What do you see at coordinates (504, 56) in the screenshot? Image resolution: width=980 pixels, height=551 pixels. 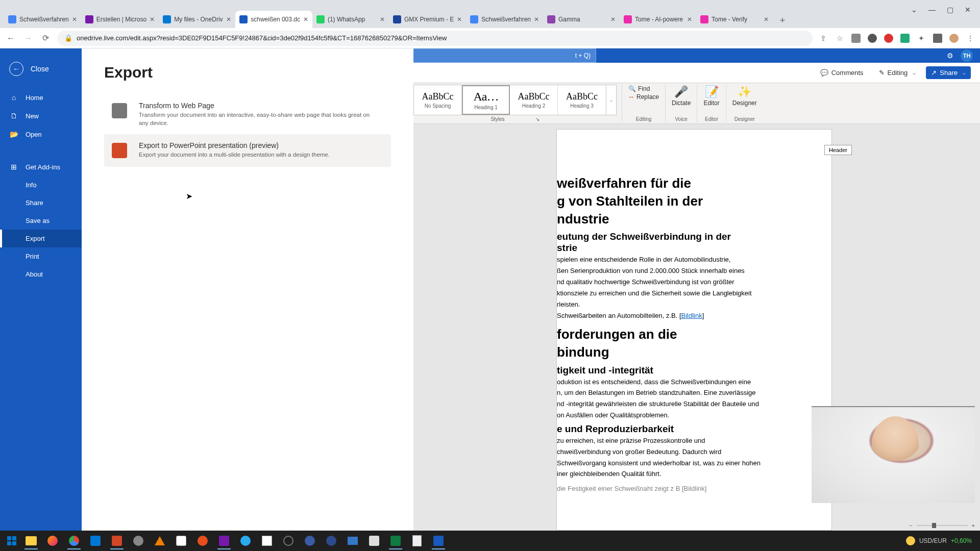 I see `tell-me-search: t + Q)` at bounding box center [504, 56].